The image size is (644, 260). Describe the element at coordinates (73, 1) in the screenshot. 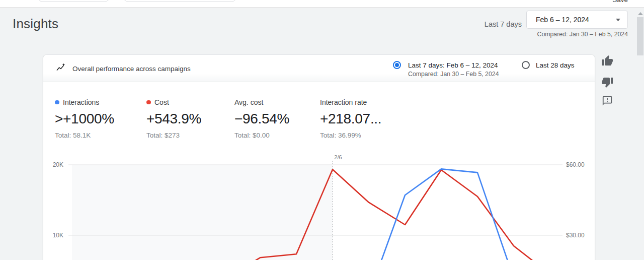

I see `toolbar-chip-left` at that location.